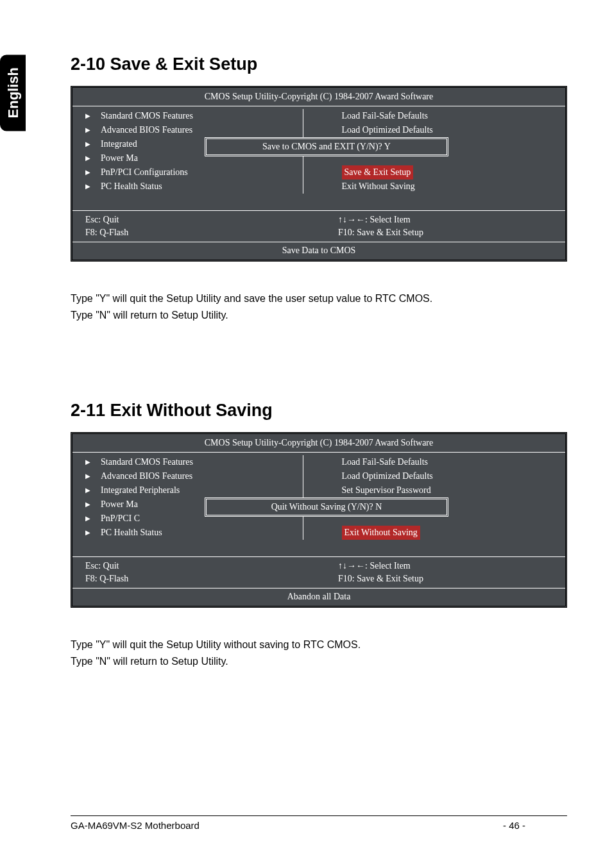 The height and width of the screenshot is (868, 612). I want to click on description-save-exit: Type "Y" will quit the Setup Utility and…, so click(319, 307).